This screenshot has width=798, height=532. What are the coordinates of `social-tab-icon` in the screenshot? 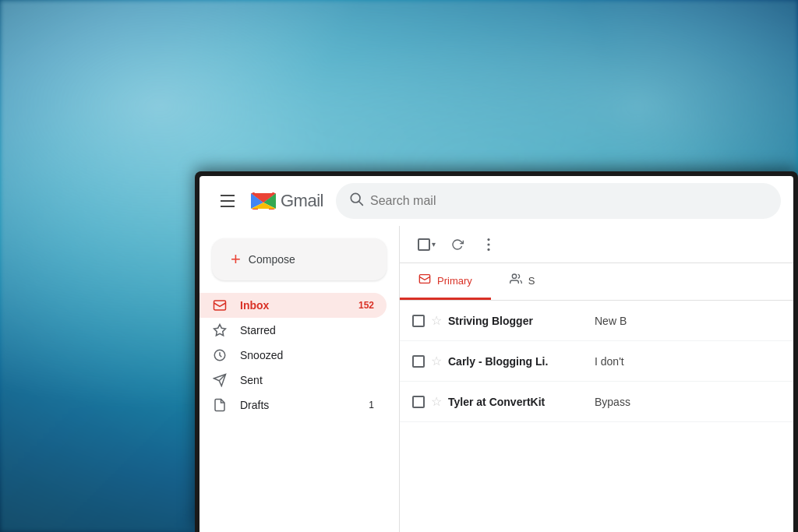 It's located at (516, 280).